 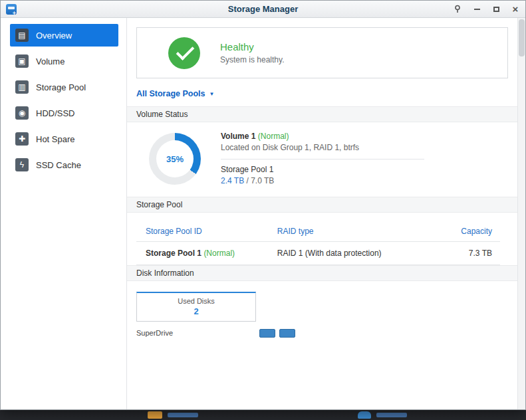 What do you see at coordinates (238, 136) in the screenshot?
I see `volume-name: Volume 1` at bounding box center [238, 136].